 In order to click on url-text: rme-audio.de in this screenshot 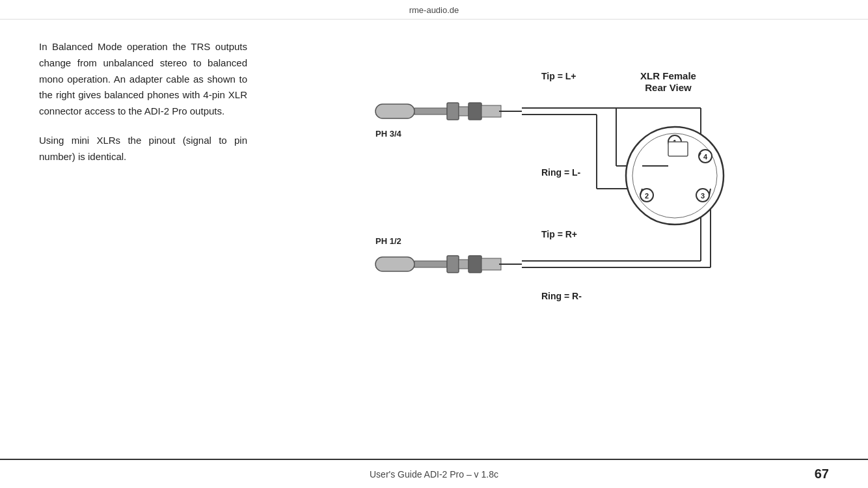, I will do `click(435, 10)`.